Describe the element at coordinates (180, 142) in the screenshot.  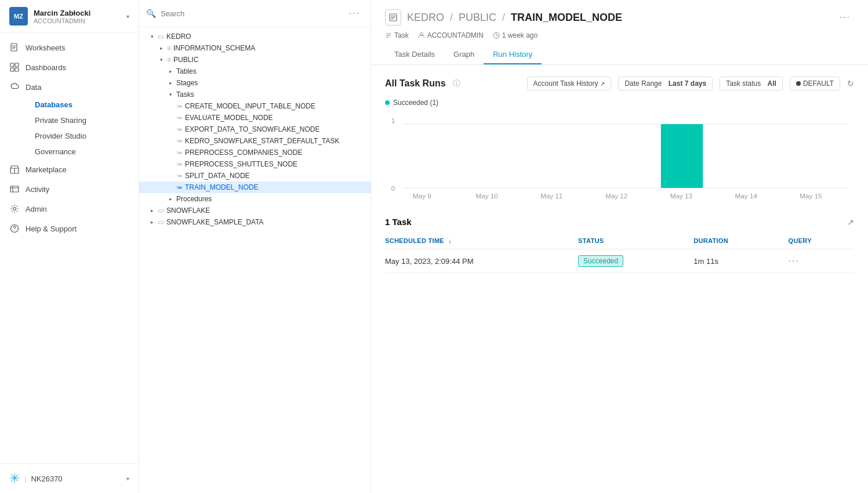
I see `task-icon-4: ≔` at that location.